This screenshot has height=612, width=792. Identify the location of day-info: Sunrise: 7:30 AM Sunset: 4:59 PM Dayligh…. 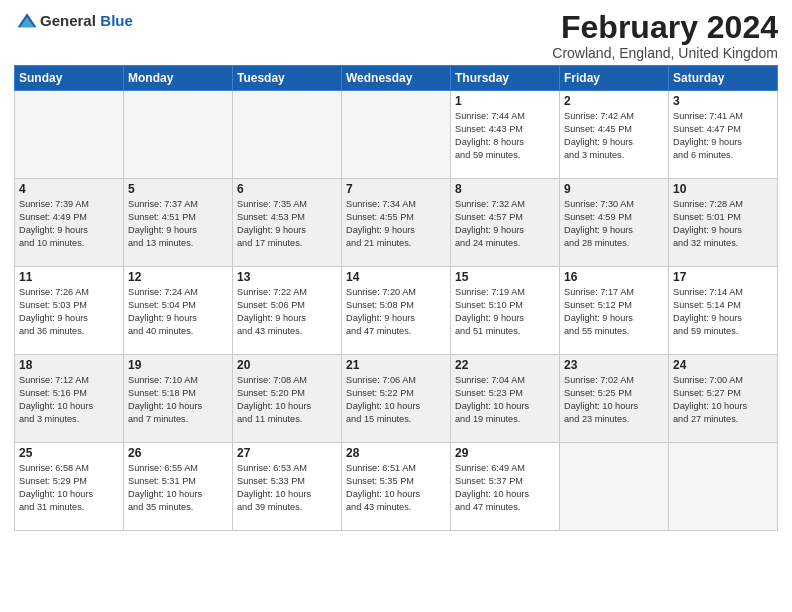
(614, 224).